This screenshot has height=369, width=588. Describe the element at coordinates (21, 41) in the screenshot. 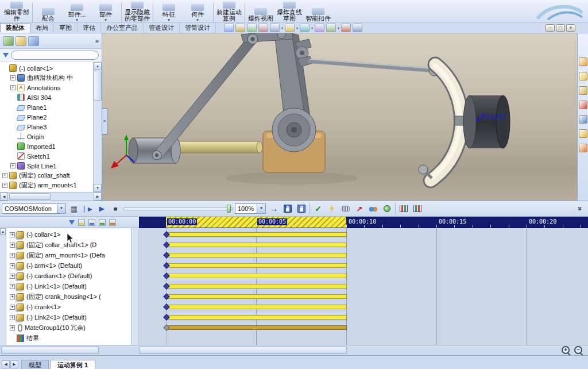

I see `propertymanager-tab-icon` at that location.